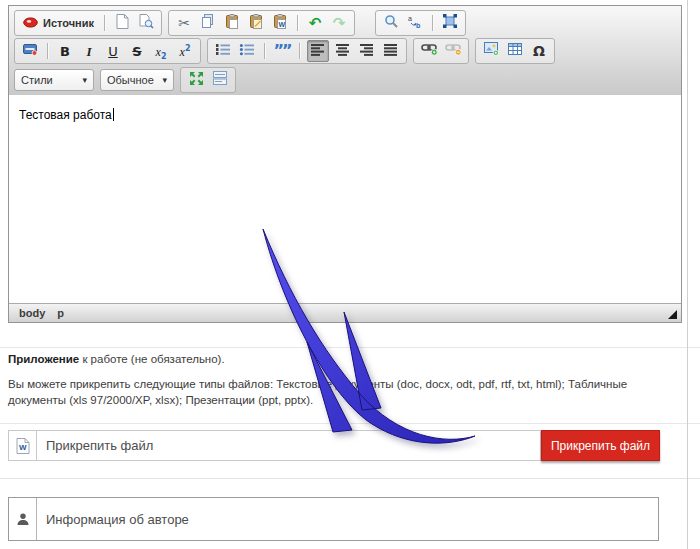 Image resolution: width=700 pixels, height=549 pixels. Describe the element at coordinates (539, 51) in the screenshot. I see `omega-icon: Ω` at that location.